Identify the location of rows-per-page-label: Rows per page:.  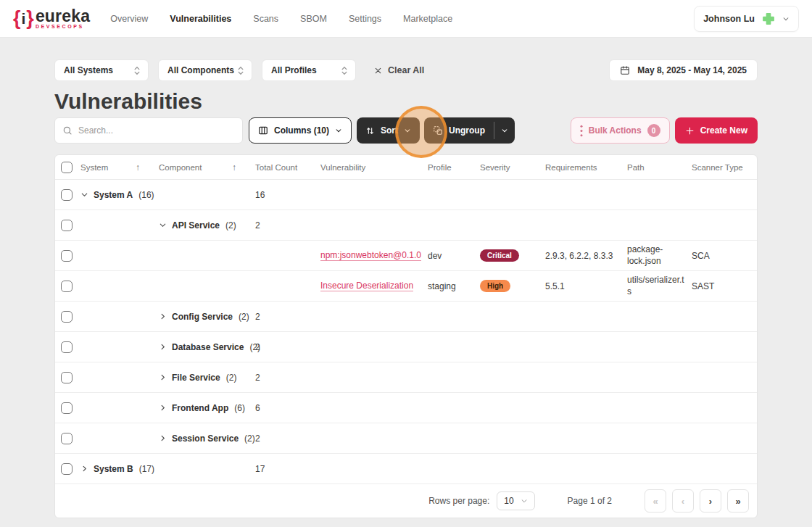
(459, 501).